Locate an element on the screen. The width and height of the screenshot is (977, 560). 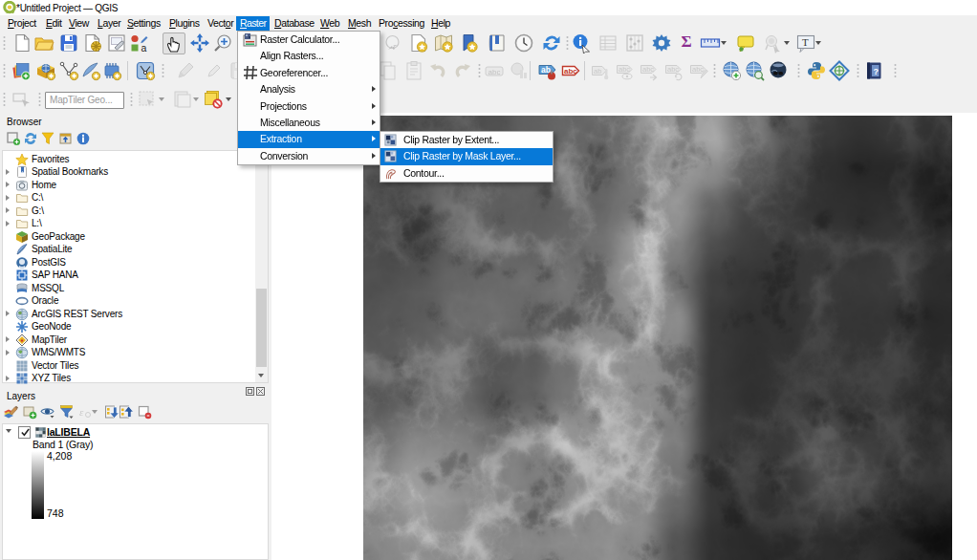
svg-text: T is located at coordinates (805, 42).